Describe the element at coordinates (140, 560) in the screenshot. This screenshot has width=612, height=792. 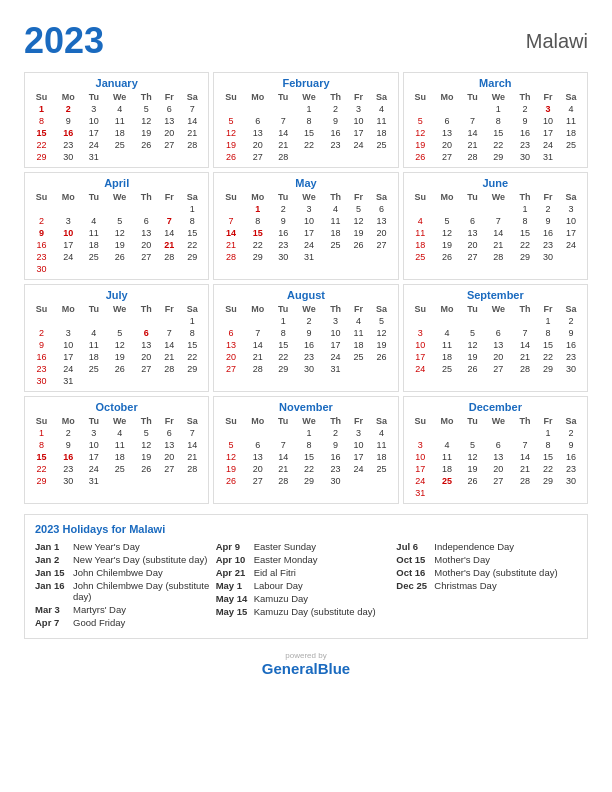
I see `holiday-name: New Year's Day (substitute day)` at that location.